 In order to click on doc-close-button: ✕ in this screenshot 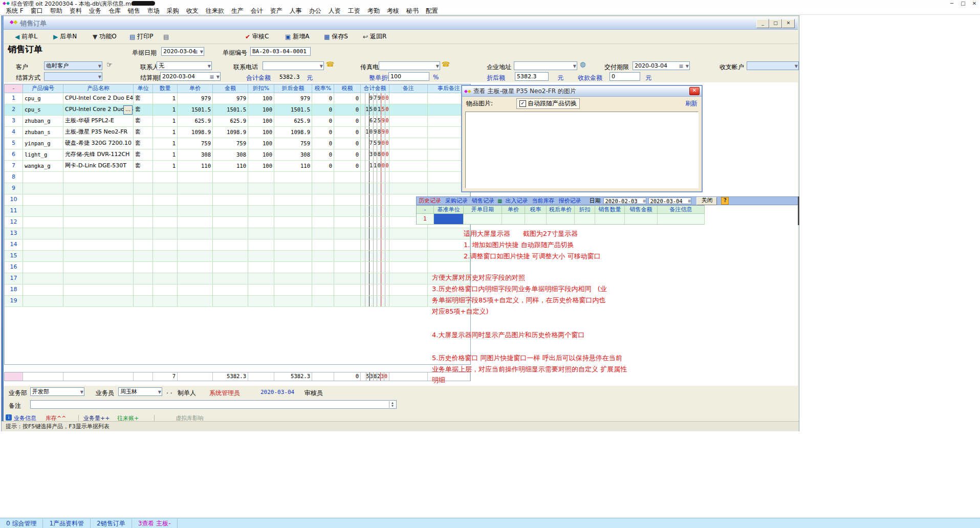, I will do `click(788, 24)`.